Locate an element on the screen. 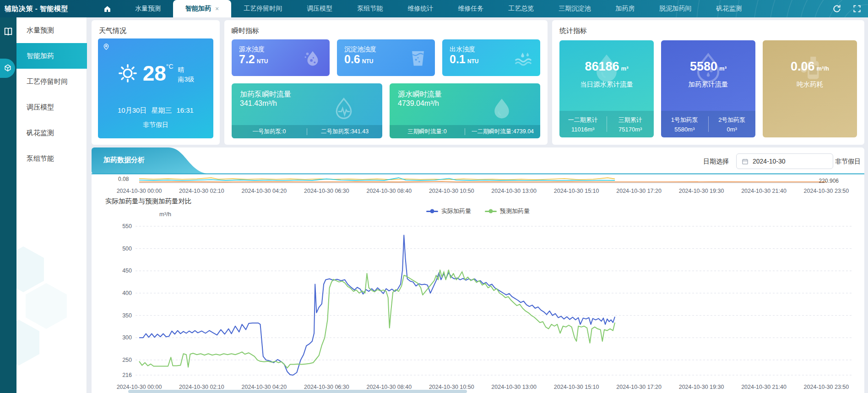  weather-panel-title: 天气情况 is located at coordinates (113, 31).